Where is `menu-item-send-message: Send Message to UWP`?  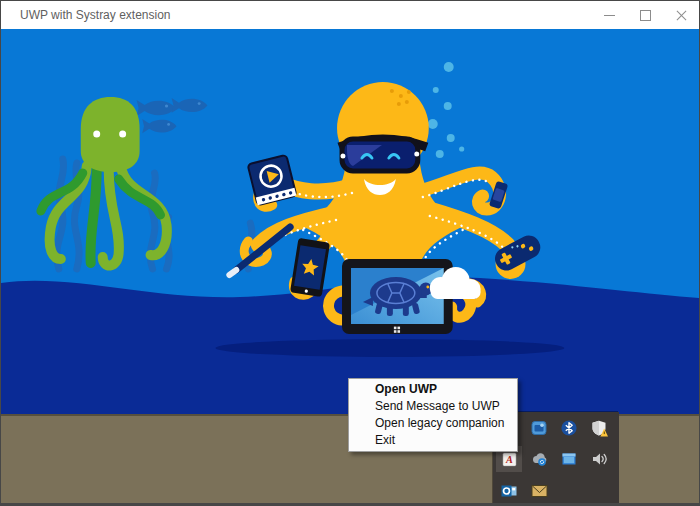
menu-item-send-message: Send Message to UWP is located at coordinates (433, 406).